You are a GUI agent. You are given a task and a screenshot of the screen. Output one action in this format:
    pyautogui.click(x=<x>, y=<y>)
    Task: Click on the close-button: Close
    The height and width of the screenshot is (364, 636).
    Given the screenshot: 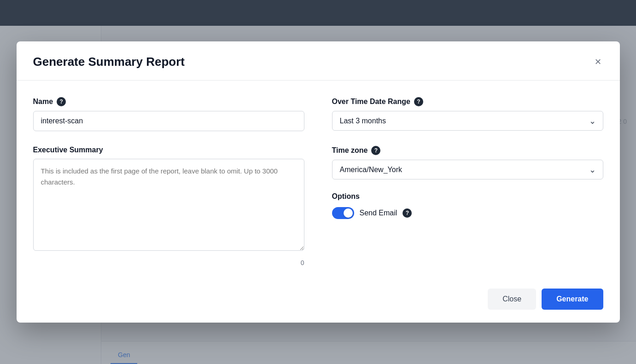 What is the action you would take?
    pyautogui.click(x=512, y=299)
    